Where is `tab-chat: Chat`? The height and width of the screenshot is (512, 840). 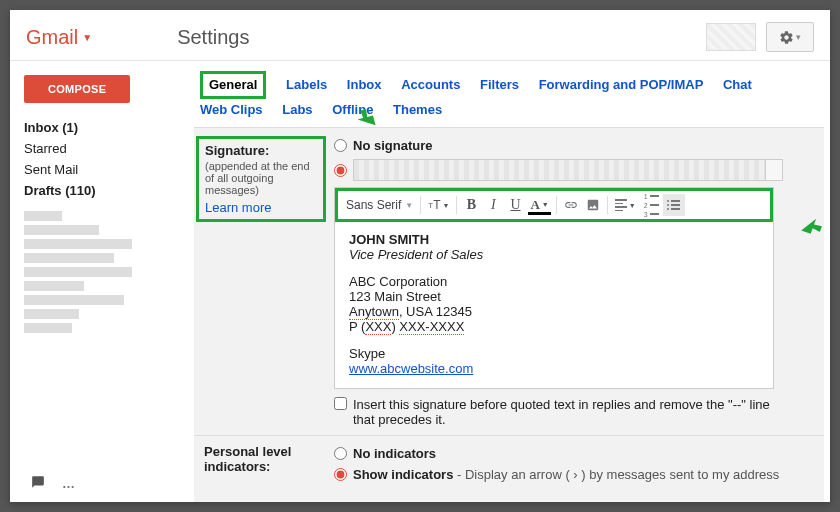
tab-chat: Chat is located at coordinates (738, 85).